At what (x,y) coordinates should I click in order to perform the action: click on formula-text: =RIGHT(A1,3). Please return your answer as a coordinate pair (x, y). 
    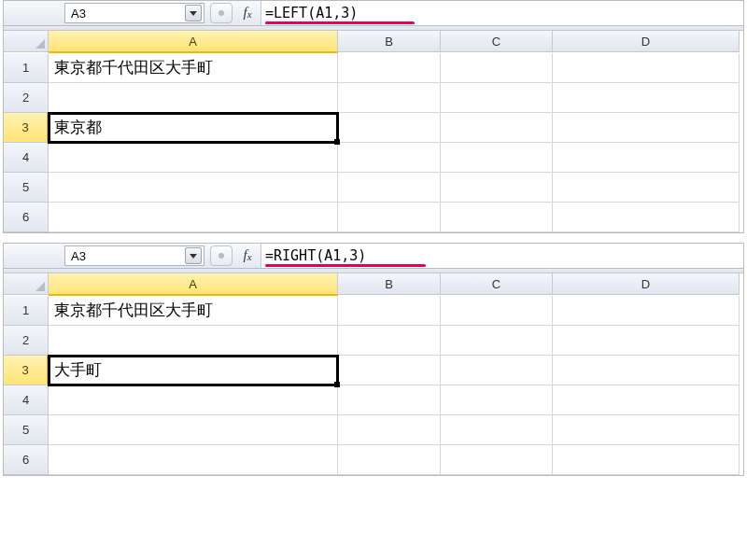
    Looking at the image, I should click on (316, 256).